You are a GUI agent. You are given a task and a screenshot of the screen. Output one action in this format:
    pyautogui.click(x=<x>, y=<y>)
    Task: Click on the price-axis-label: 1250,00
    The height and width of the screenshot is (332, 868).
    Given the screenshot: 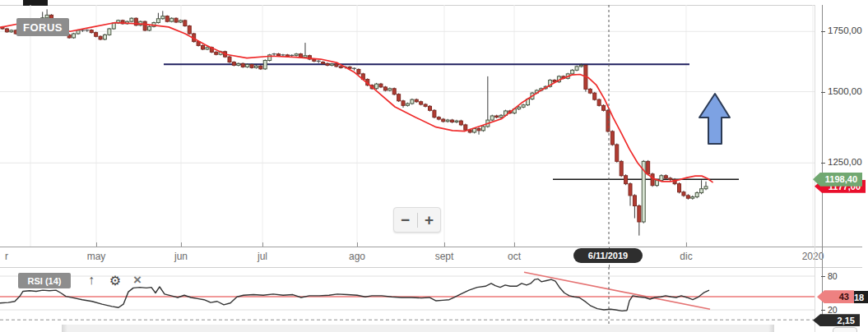 What is the action you would take?
    pyautogui.click(x=845, y=162)
    